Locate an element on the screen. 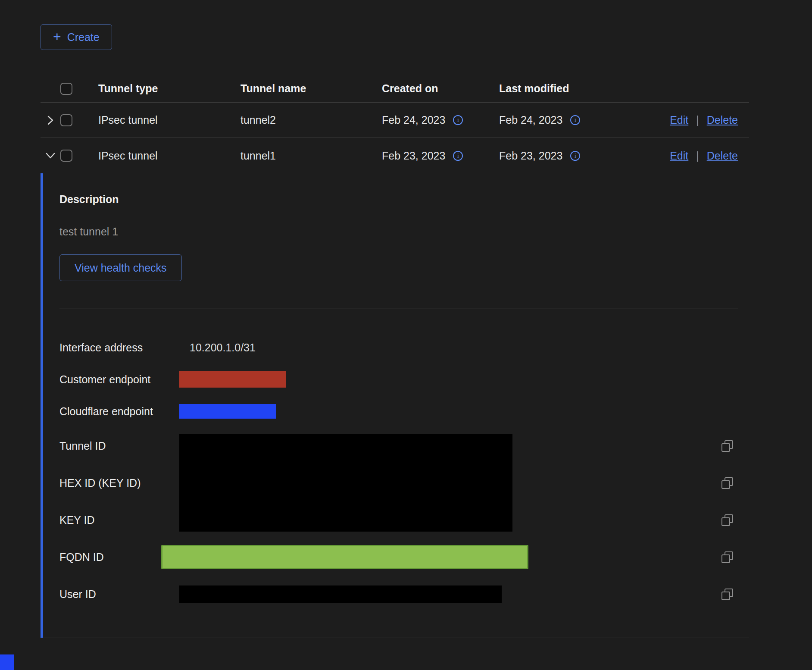  field-row-fqdn-id: FQDN ID is located at coordinates (404, 557).